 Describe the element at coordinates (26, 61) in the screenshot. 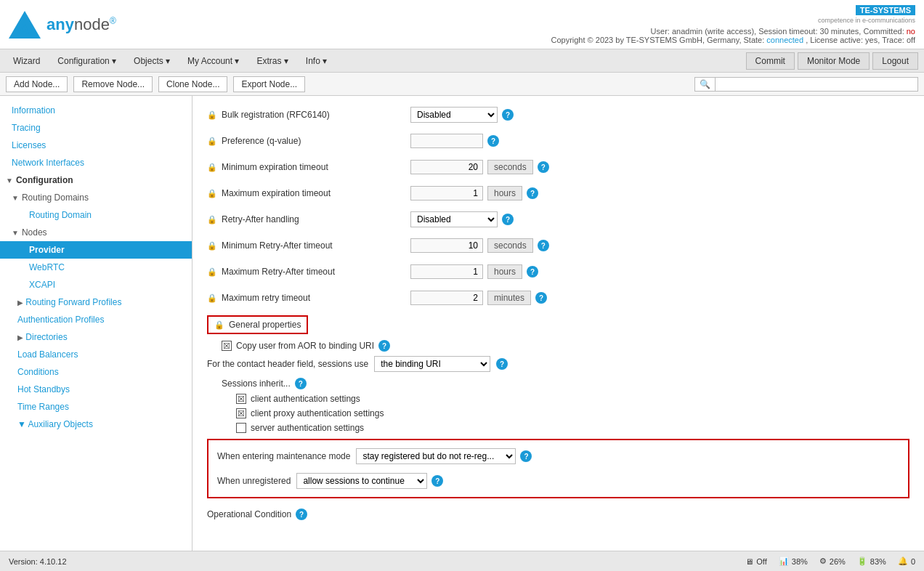

I see `nav-wizard: Wizard` at that location.